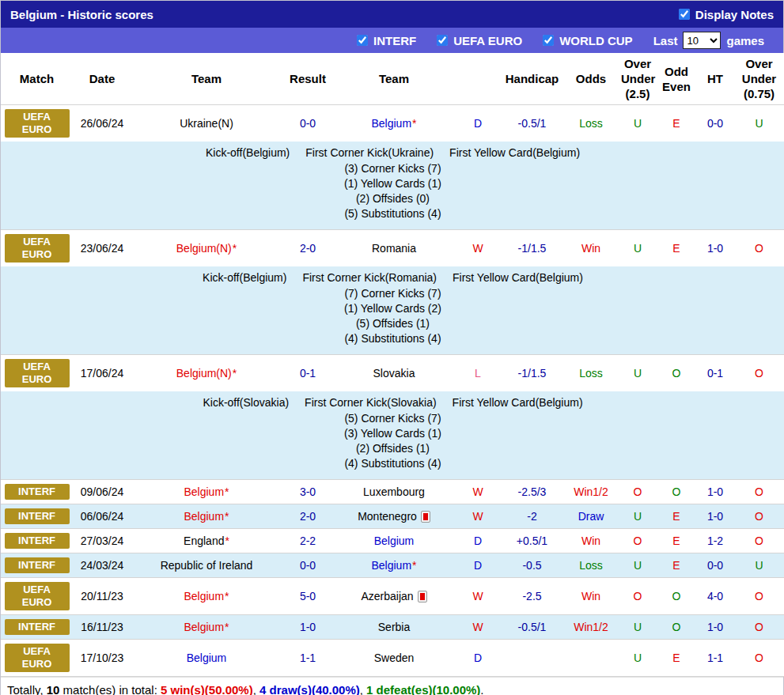 This screenshot has height=695, width=784. What do you see at coordinates (102, 517) in the screenshot?
I see `match-date: 06/06/24` at bounding box center [102, 517].